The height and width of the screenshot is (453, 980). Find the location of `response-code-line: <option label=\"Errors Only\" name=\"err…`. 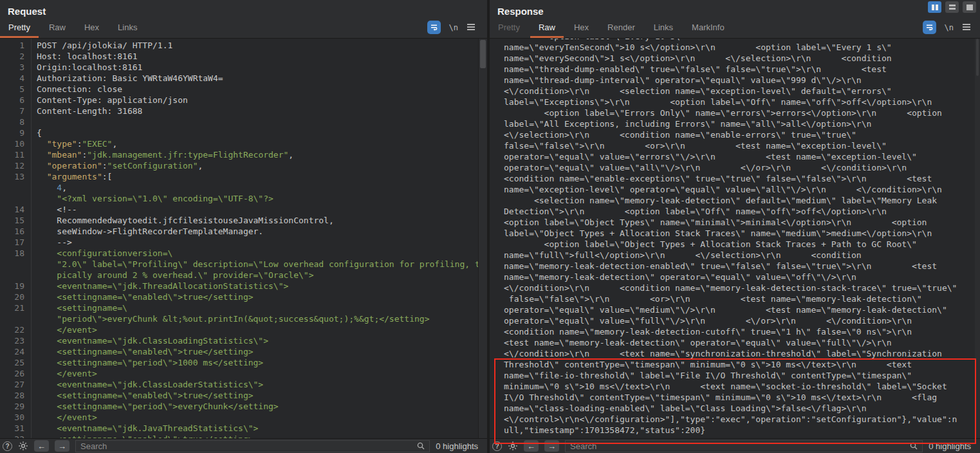

response-code-line: <option label=\"Errors Only\" name=\"err… is located at coordinates (742, 113).